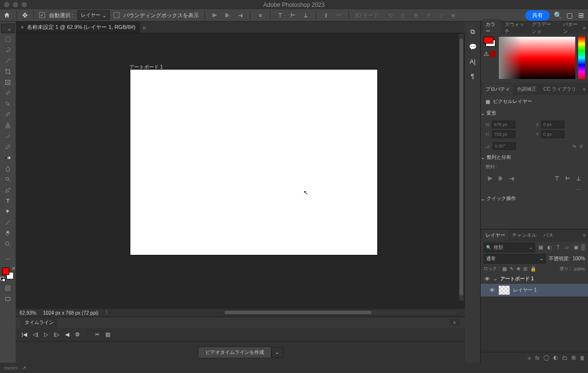 The width and height of the screenshot is (588, 373). Describe the element at coordinates (505, 269) in the screenshot. I see `lock-trans-icon: ▦` at that location.